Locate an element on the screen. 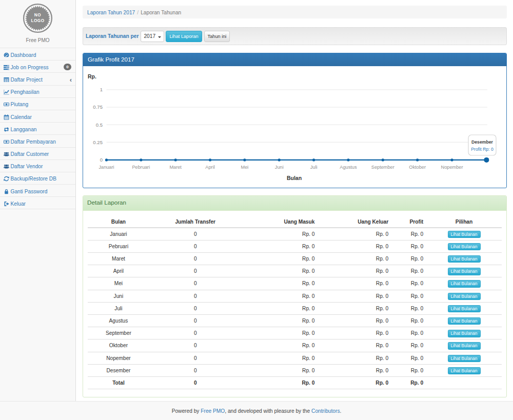 Image resolution: width=513 pixels, height=420 pixels. svg-text: 0.75 is located at coordinates (97, 107).